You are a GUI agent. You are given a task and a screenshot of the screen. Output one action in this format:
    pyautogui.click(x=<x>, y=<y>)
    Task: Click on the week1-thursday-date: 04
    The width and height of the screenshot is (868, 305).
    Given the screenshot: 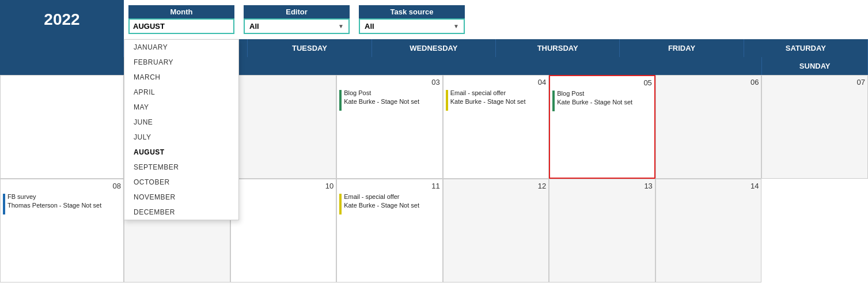 What is the action you would take?
    pyautogui.click(x=496, y=82)
    